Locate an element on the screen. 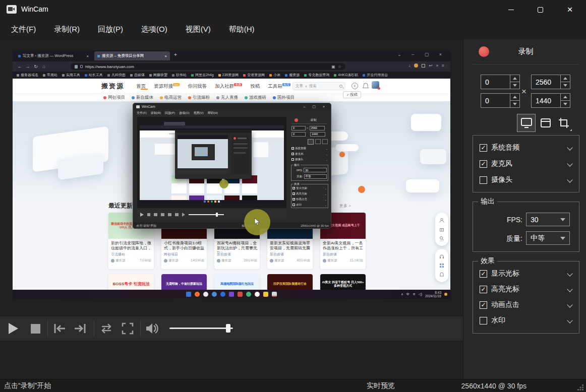 This screenshot has width=586, height=392. close-button: × is located at coordinates (570, 10).